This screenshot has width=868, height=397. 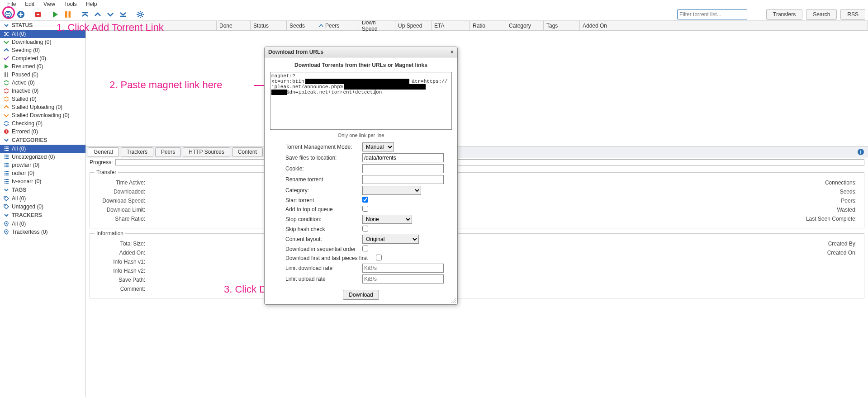 What do you see at coordinates (12, 4) in the screenshot?
I see `menu-file: File` at bounding box center [12, 4].